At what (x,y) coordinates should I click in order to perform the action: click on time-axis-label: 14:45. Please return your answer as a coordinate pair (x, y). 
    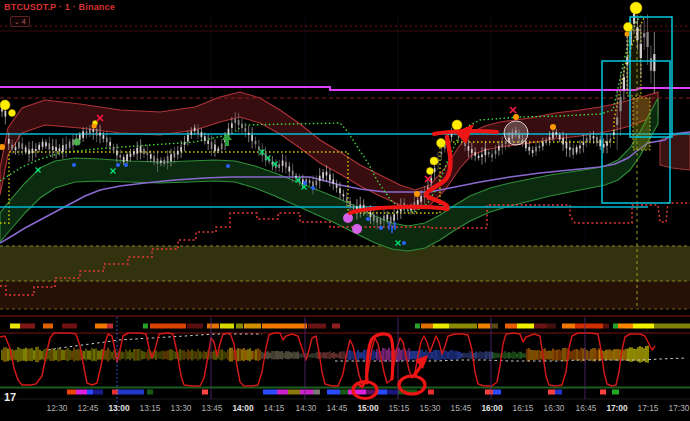
    Looking at the image, I should click on (338, 408).